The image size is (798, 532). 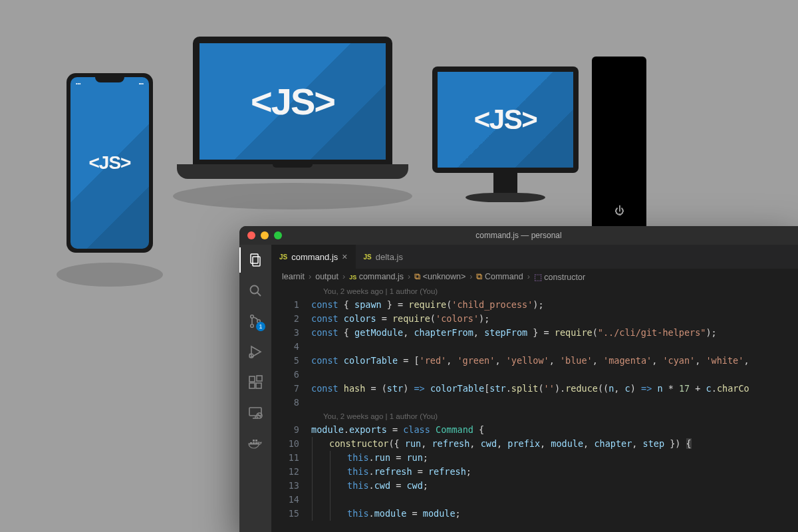 I want to click on line-number: 6, so click(x=291, y=375).